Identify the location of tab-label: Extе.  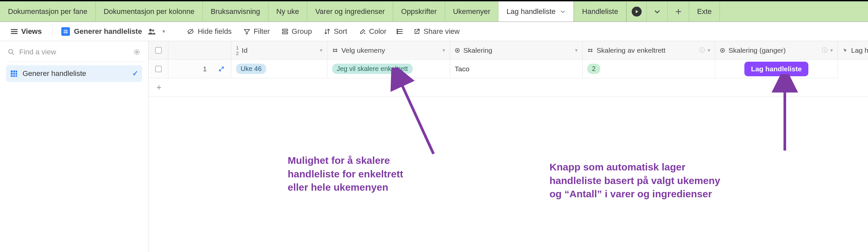
(704, 11).